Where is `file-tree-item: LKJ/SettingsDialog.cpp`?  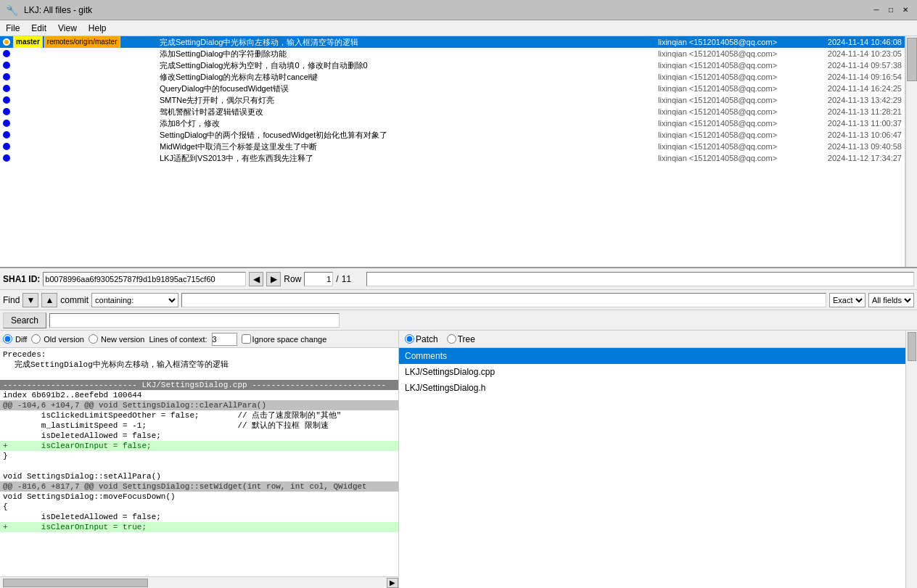 file-tree-item: LKJ/SettingsDialog.cpp is located at coordinates (652, 372).